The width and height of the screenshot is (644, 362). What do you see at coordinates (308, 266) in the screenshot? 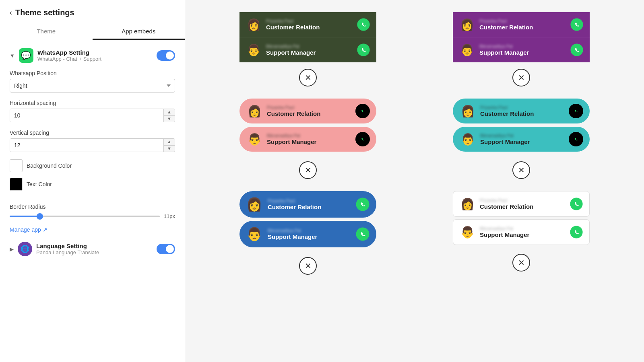
I see `close-button-blue: ✕` at bounding box center [308, 266].